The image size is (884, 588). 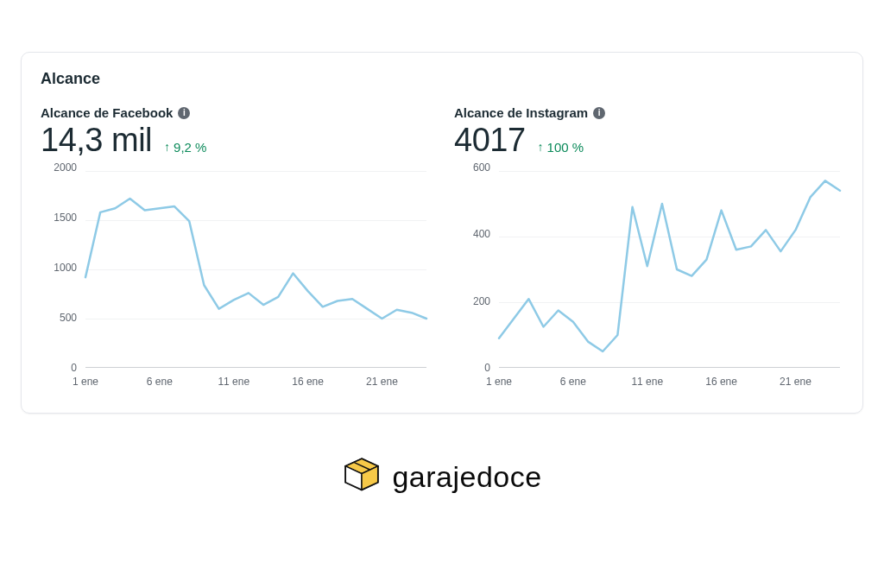 I want to click on facebook-metric-label: Alcance de Facebook i, so click(x=235, y=112).